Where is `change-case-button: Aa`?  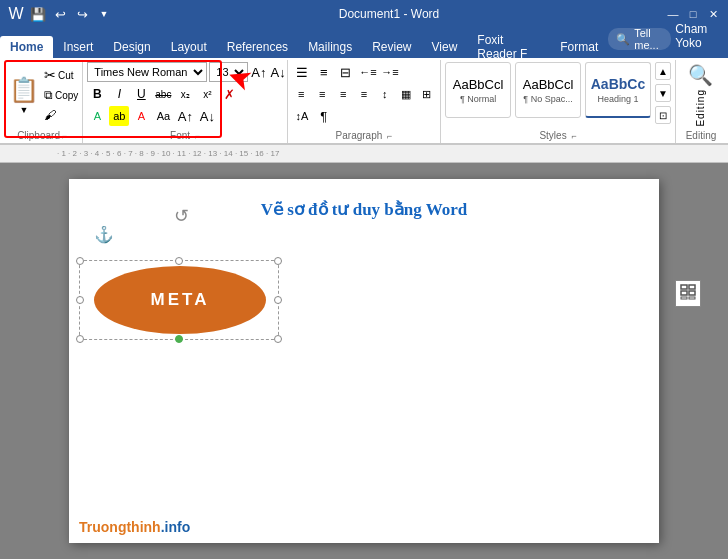
change-case-button: Aa is located at coordinates (163, 116).